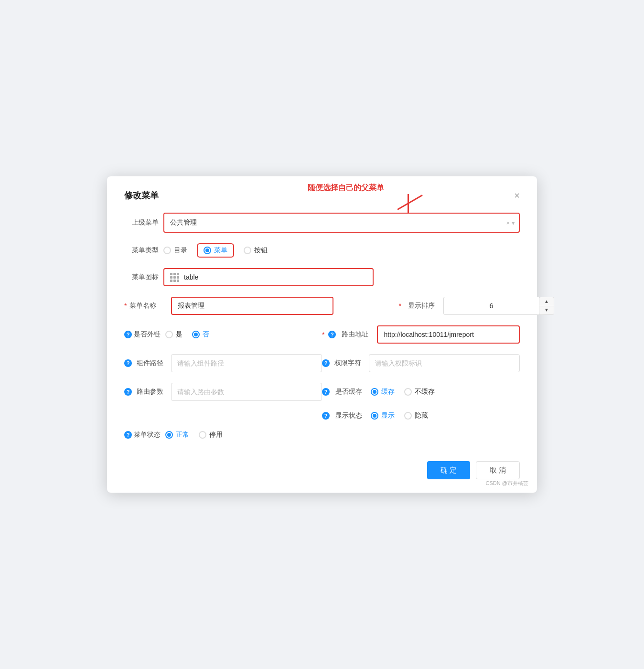 Image resolution: width=644 pixels, height=669 pixels. What do you see at coordinates (175, 250) in the screenshot?
I see `menu-type-directory: 目录` at bounding box center [175, 250].